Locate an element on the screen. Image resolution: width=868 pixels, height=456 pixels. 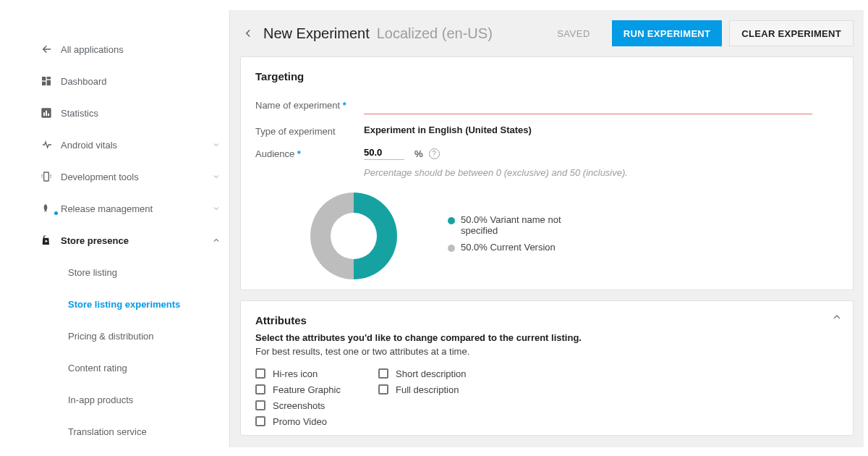
checkbox-screenshots: Screenshots is located at coordinates (317, 405).